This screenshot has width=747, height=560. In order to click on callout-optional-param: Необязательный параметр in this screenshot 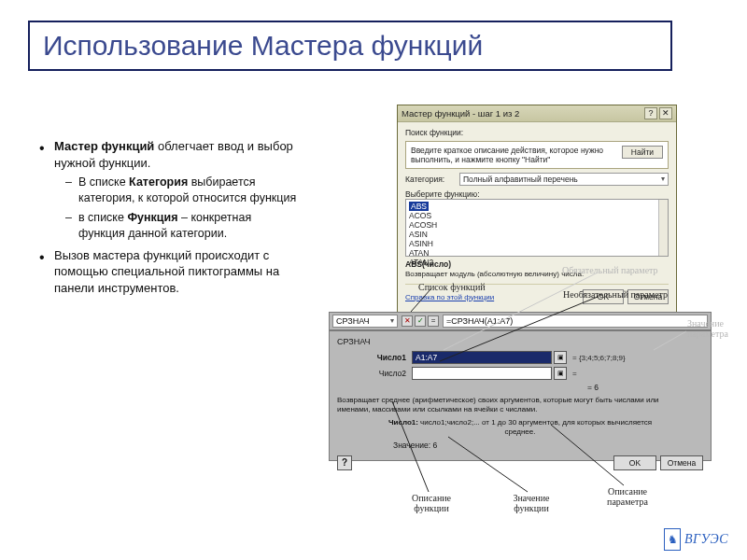, I will do `click(615, 295)`.